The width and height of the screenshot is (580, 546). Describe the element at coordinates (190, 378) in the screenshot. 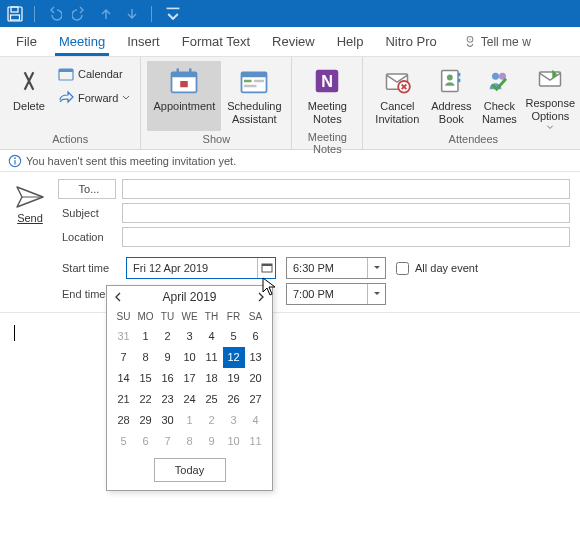

I see `calendar-day: 17` at that location.